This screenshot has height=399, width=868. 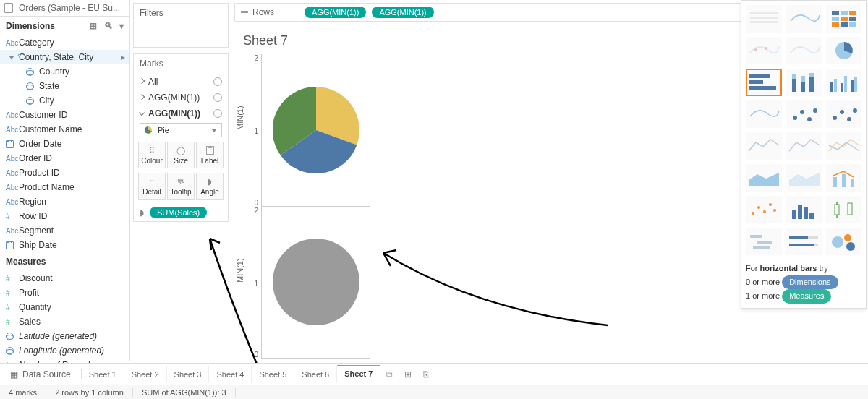 What do you see at coordinates (109, 26) in the screenshot?
I see `search-icon: 🔍︎` at bounding box center [109, 26].